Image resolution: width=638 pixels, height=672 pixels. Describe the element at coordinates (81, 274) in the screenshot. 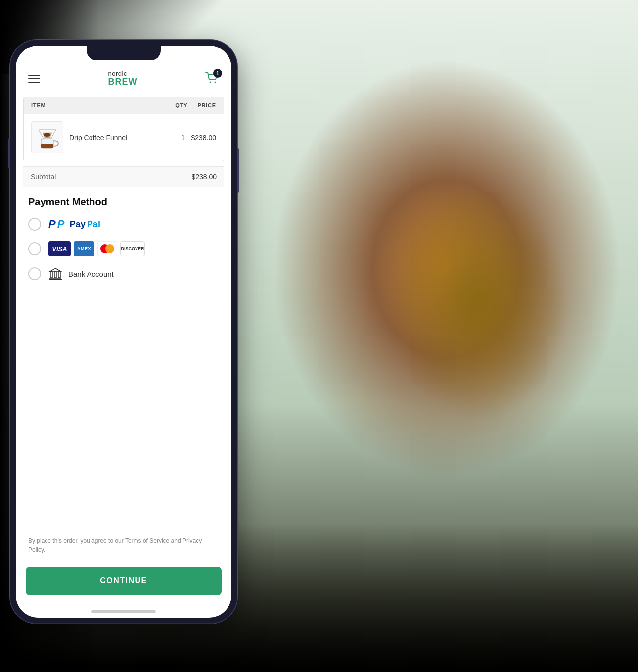

I see `bank-label-group: Bank Account` at that location.